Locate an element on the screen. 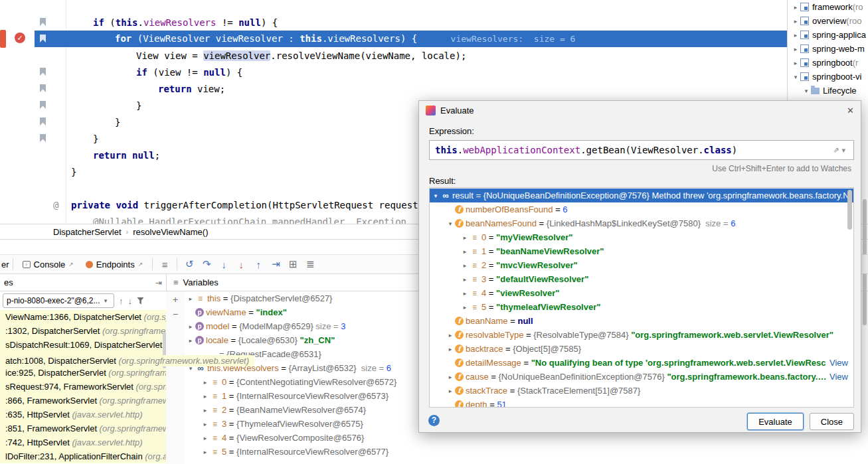  breadcrumb-item: DispatcherServlet is located at coordinates (88, 232).